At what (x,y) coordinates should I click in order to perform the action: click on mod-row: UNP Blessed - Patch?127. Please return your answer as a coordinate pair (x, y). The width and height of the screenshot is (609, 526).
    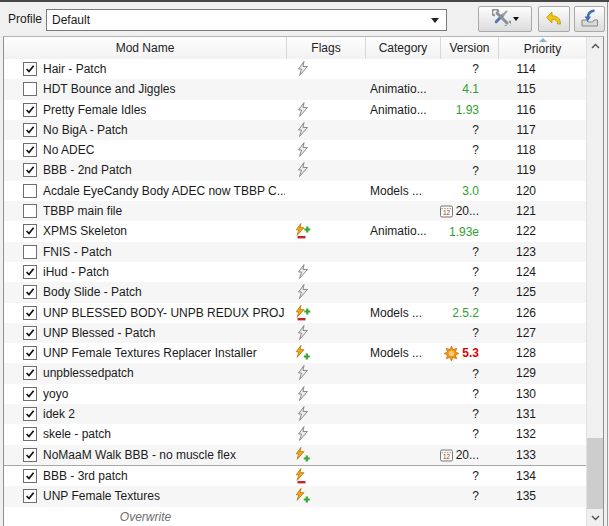
    Looking at the image, I should click on (295, 333).